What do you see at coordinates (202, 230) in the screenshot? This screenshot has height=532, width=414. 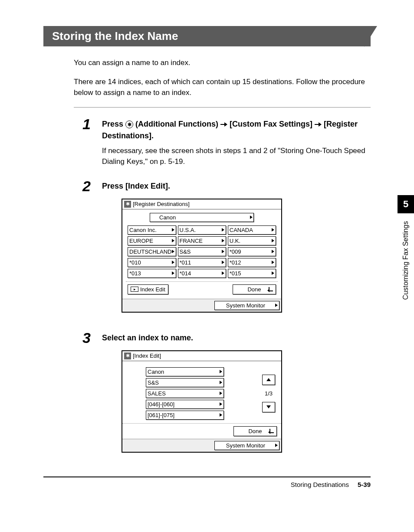 I see `destination-button: U.S.A.` at bounding box center [202, 230].